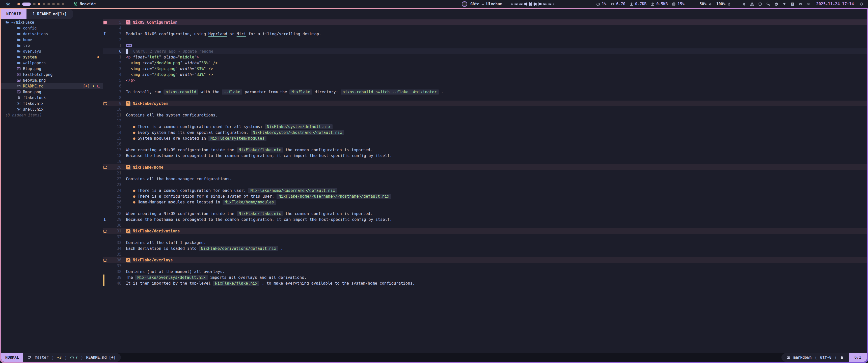 The height and width of the screenshot is (363, 868). Describe the element at coordinates (793, 4) in the screenshot. I see `z-box-icon: Z` at that location.